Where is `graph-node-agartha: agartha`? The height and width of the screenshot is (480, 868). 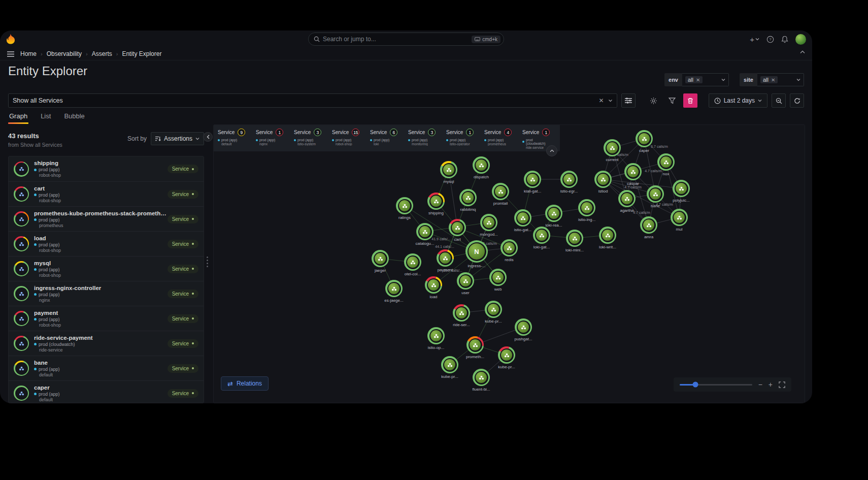 graph-node-agartha: agartha is located at coordinates (627, 199).